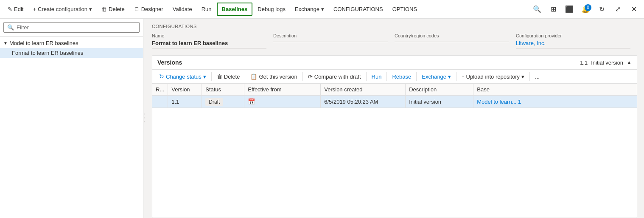 Image resolution: width=644 pixels, height=218 pixels. I want to click on config-description-field: Description, so click(334, 41).